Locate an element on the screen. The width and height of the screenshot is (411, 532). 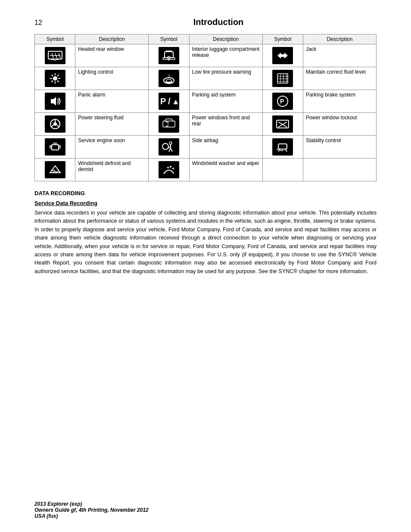
header-symbol2: Symbol is located at coordinates (169, 40).